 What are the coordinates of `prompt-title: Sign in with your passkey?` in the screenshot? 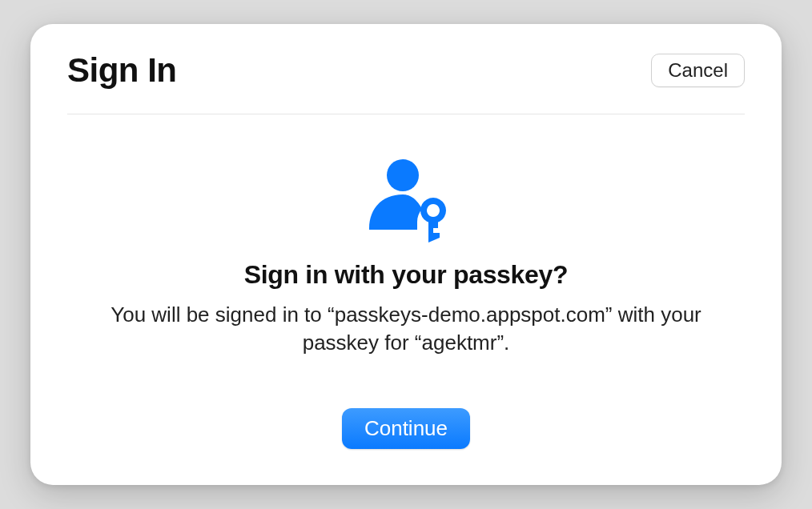 It's located at (407, 275).